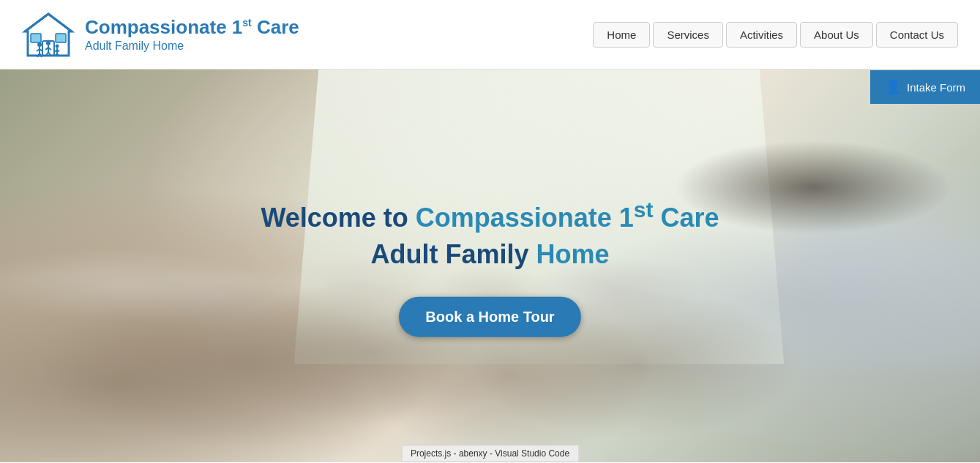 This screenshot has width=980, height=463. Describe the element at coordinates (490, 233) in the screenshot. I see `hero-title: Welcome to Compassionate 1st Care Adult …` at that location.